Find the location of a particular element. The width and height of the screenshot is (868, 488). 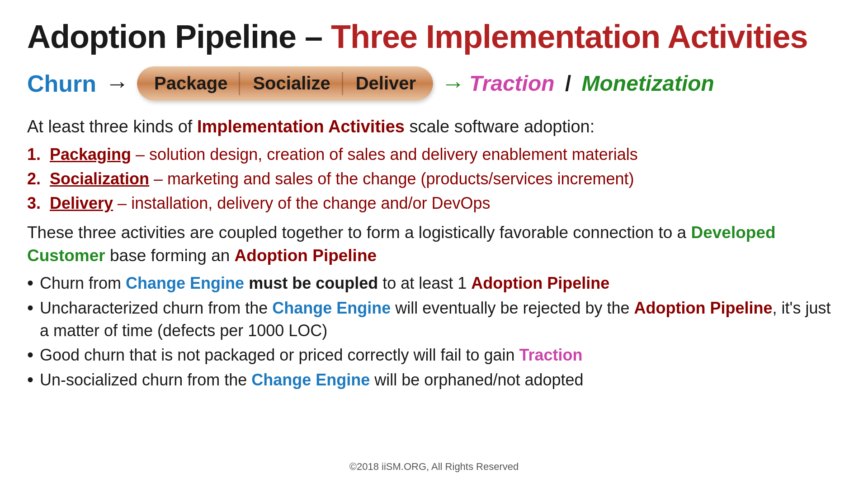

bullet-item-2: • Uncharacterized churn from the Change … is located at coordinates (434, 320).